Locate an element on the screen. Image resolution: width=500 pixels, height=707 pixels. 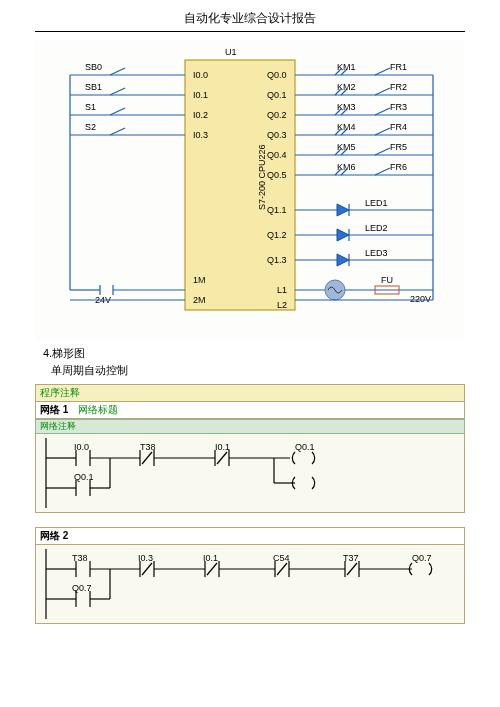
svg-text: FR4 is located at coordinates (398, 127).